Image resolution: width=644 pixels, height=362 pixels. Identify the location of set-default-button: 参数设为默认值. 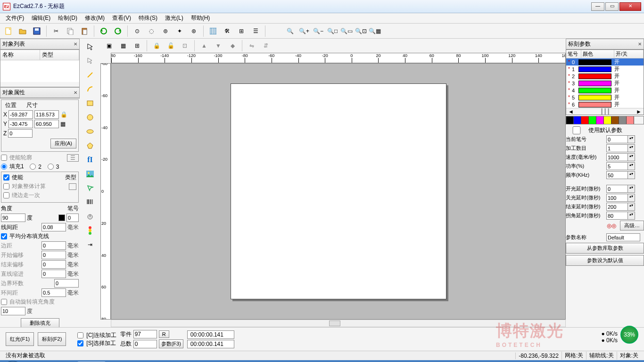
(605, 260).